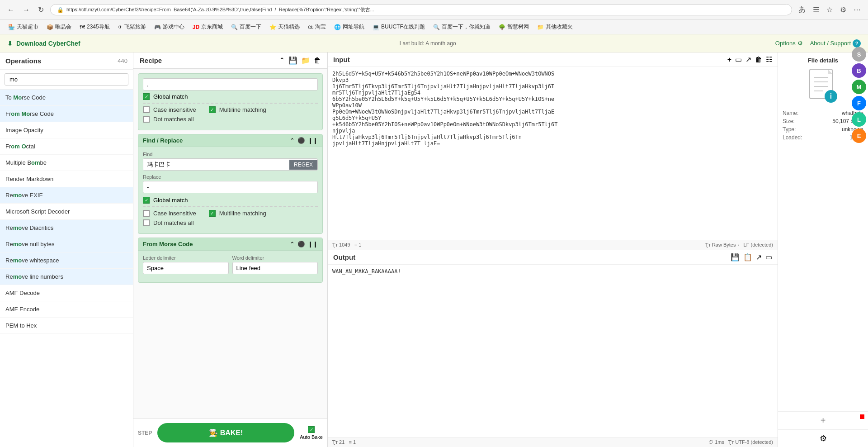  Describe the element at coordinates (301, 244) in the screenshot. I see `from-morse-disable-btn: ⚫` at that location.